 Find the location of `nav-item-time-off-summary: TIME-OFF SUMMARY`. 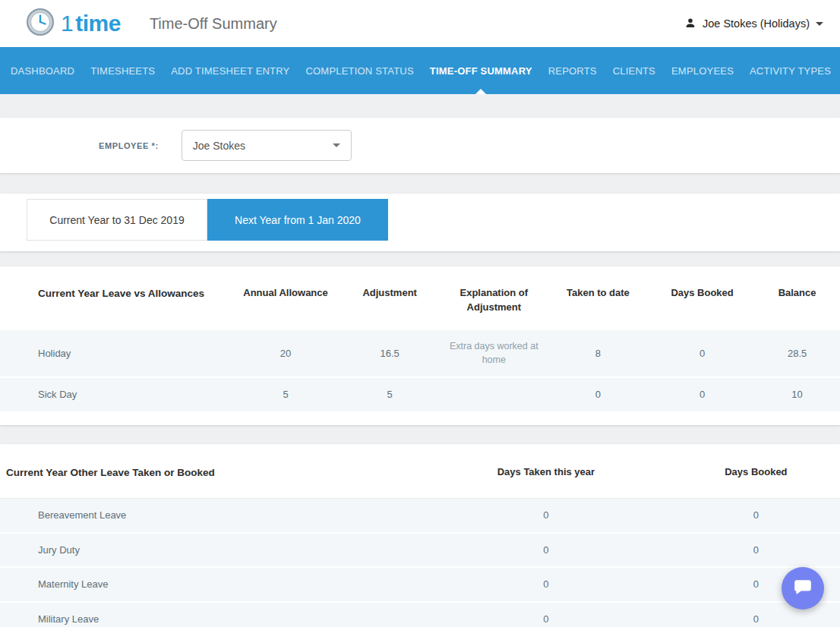

nav-item-time-off-summary: TIME-OFF SUMMARY is located at coordinates (482, 71).